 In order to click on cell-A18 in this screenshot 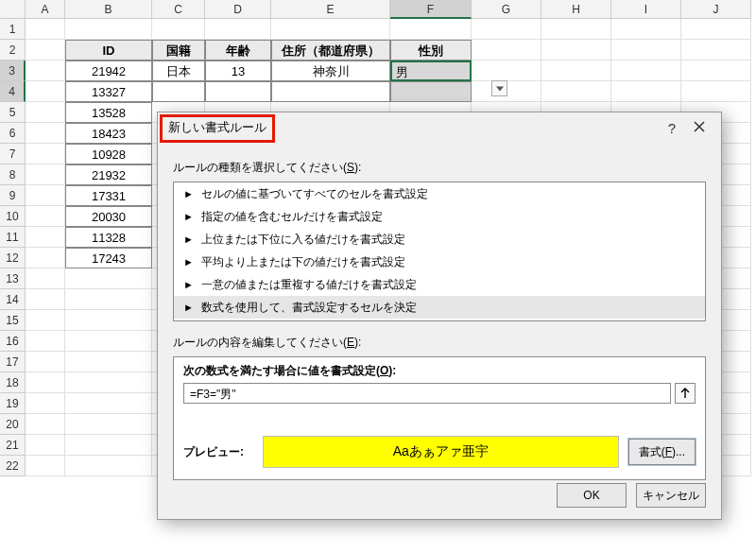, I will do `click(45, 383)`.